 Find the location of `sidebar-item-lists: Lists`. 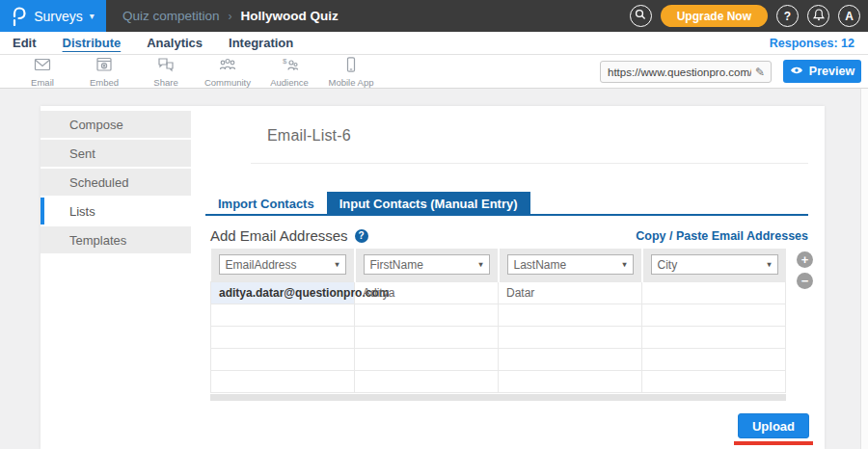

sidebar-item-lists: Lists is located at coordinates (116, 211).